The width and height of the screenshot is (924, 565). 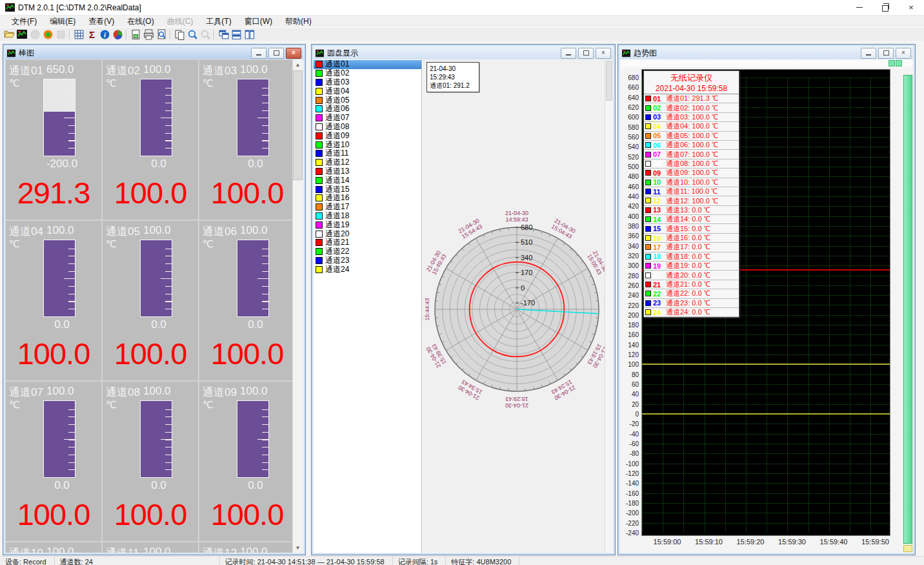 I want to click on legend-row: 11 通道11: 100.0 ℃, so click(x=692, y=192).